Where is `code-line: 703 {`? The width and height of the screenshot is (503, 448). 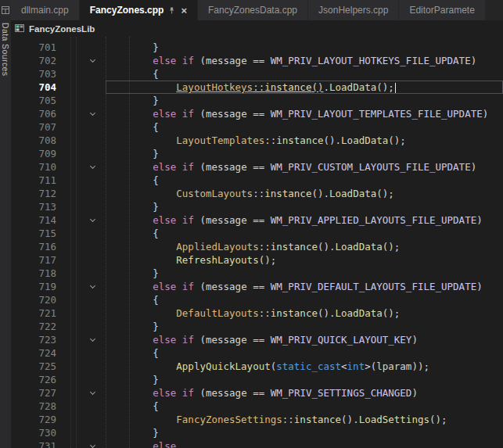 code-line: 703 { is located at coordinates (257, 73).